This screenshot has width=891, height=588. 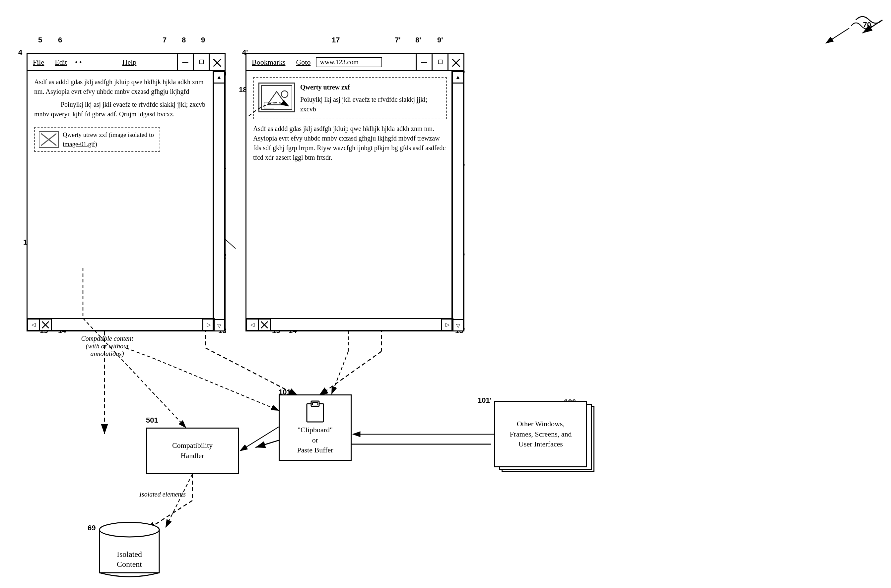 What do you see at coordinates (439, 62) in the screenshot?
I see `right-restore-button: ❐` at bounding box center [439, 62].